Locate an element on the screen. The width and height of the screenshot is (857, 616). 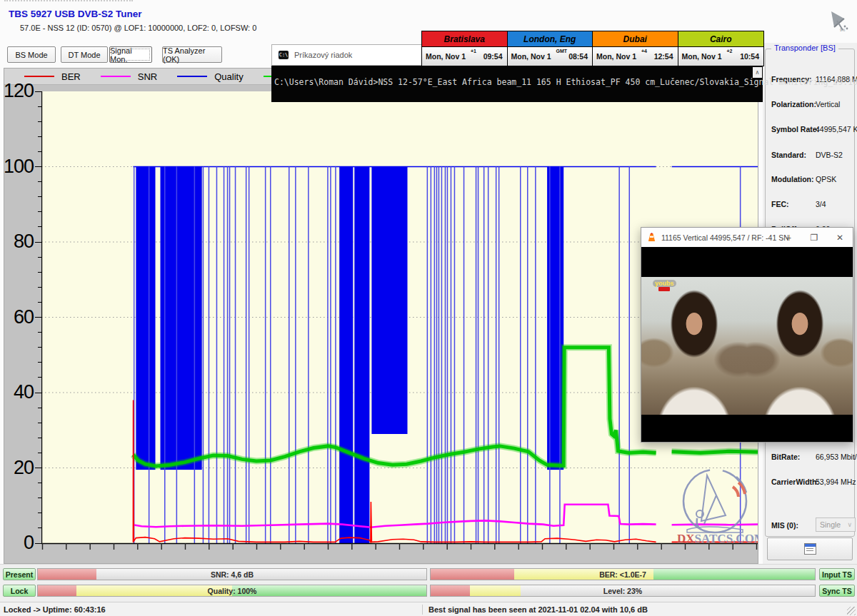
tab-dt-mode: DT Mode is located at coordinates (84, 54).